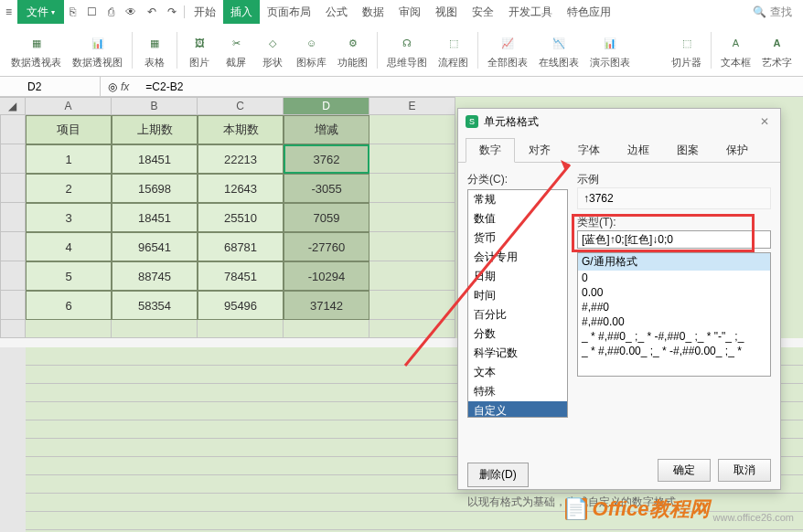 This screenshot has width=803, height=532. I want to click on screenshot-button: ✂截屏, so click(236, 49).